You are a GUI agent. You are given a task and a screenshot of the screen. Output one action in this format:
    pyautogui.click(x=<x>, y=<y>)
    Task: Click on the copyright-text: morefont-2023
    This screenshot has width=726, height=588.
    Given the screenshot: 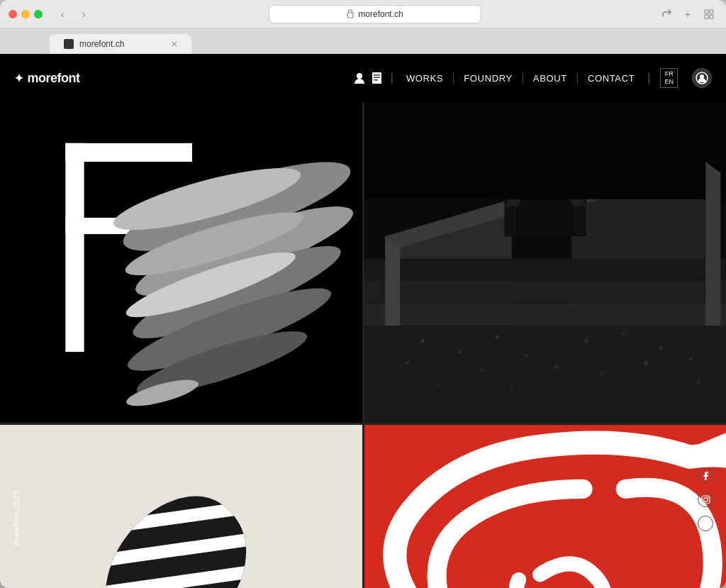 What is the action you would take?
    pyautogui.click(x=17, y=518)
    